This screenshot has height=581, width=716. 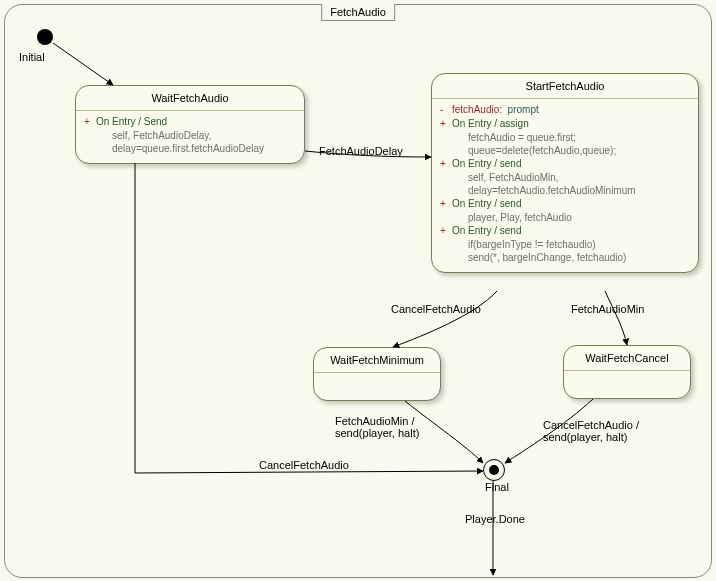 I want to click on state-title: WaitFetchMinimum, so click(x=377, y=360).